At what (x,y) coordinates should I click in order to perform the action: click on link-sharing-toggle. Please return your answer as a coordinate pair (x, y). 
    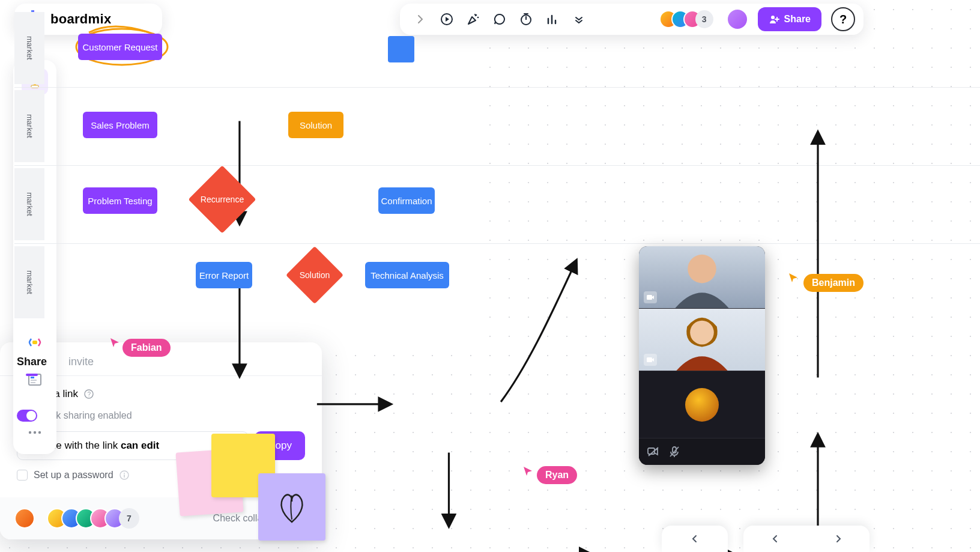
    Looking at the image, I should click on (27, 416).